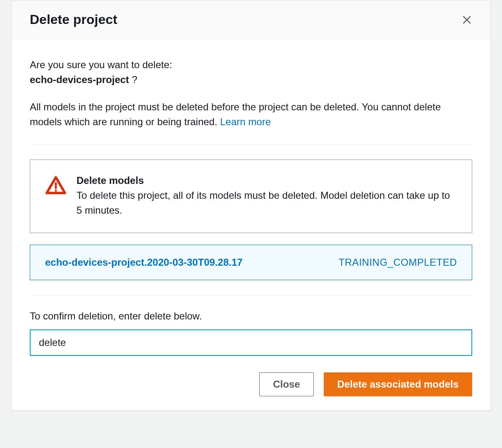  Describe the element at coordinates (267, 203) in the screenshot. I see `alert-description: To delete this project, all of its model…` at that location.